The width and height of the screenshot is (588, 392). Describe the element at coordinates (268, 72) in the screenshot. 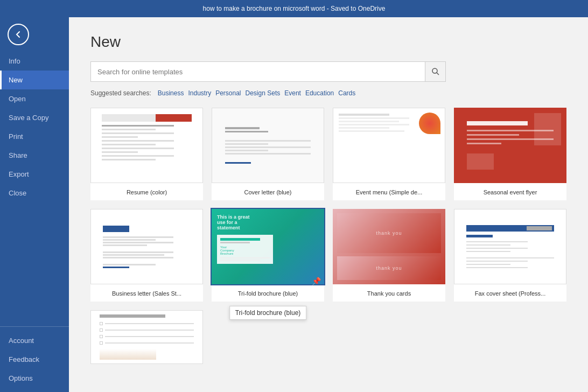

I see `search-bar` at that location.